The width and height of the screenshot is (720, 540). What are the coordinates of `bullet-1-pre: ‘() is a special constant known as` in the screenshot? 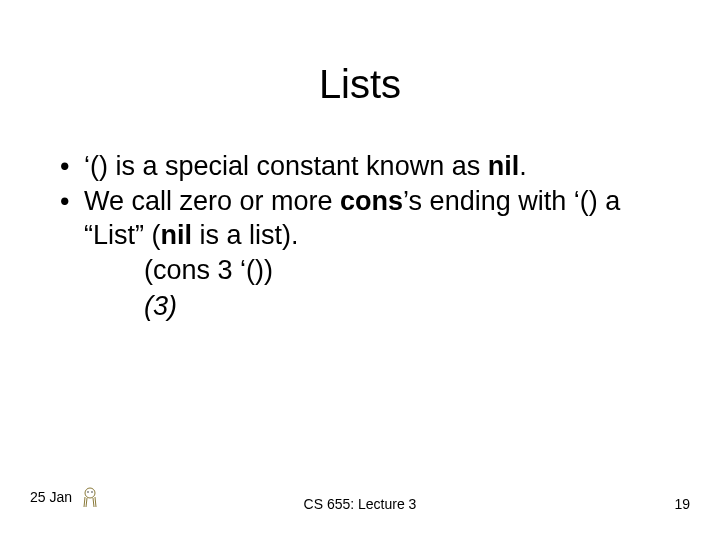 It's located at (286, 166).